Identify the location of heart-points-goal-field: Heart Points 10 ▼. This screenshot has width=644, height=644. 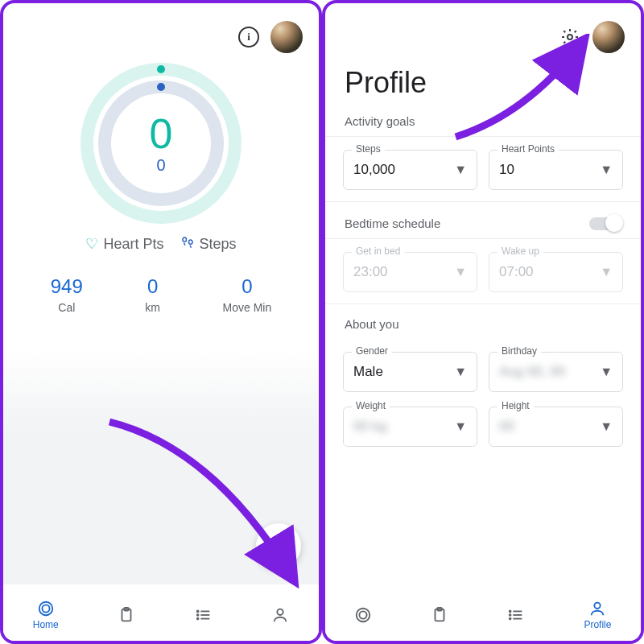
(555, 170).